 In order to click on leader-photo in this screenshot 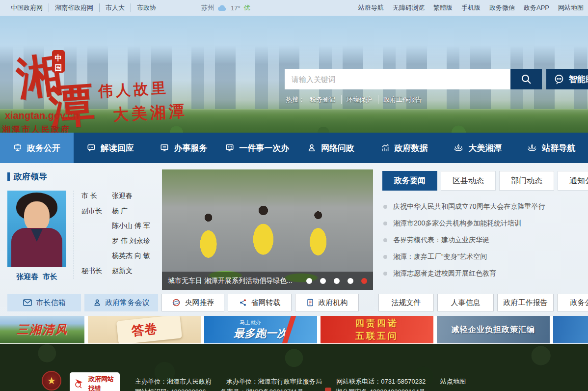, I will do `click(37, 229)`.